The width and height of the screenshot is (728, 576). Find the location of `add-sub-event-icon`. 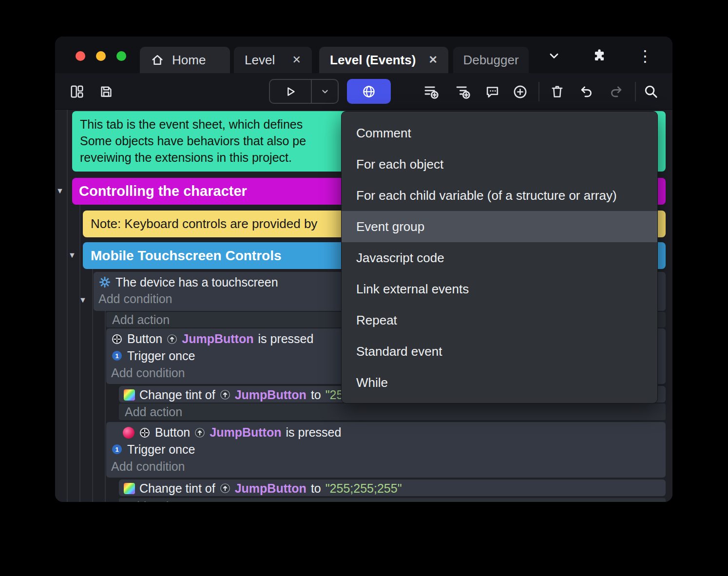

add-sub-event-icon is located at coordinates (463, 92).